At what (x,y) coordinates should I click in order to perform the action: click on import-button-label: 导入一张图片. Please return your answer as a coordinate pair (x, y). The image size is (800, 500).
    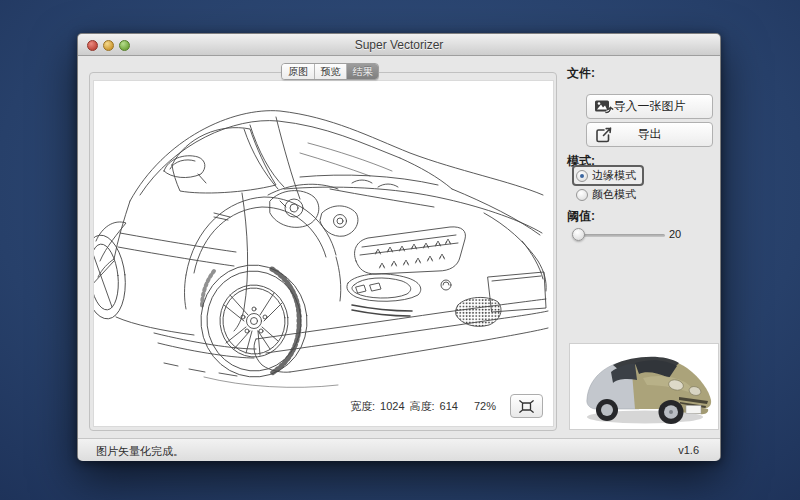
    Looking at the image, I should click on (650, 106).